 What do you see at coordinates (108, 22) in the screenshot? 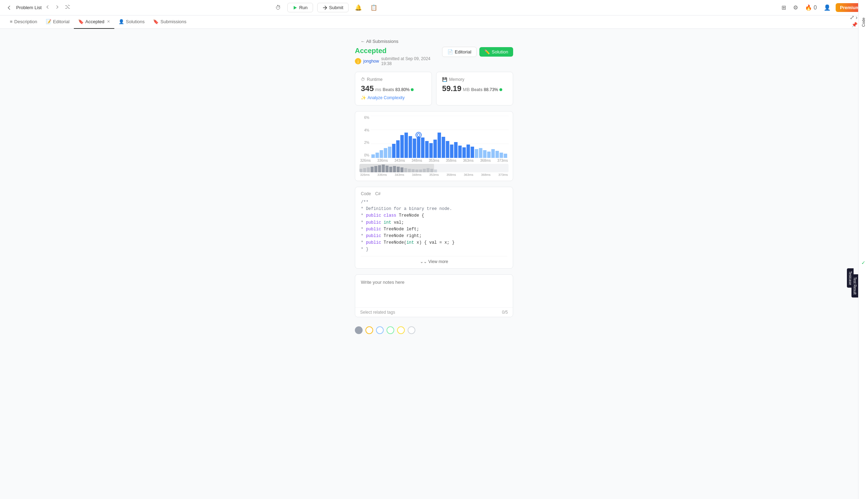
I see `accepted-tab-close: ✕` at bounding box center [108, 22].